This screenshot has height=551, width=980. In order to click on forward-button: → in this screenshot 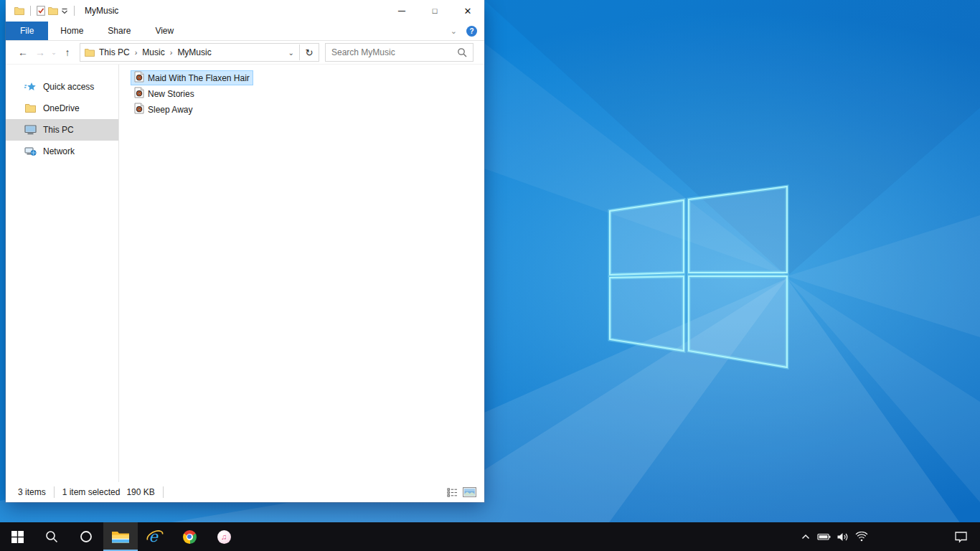, I will do `click(40, 52)`.